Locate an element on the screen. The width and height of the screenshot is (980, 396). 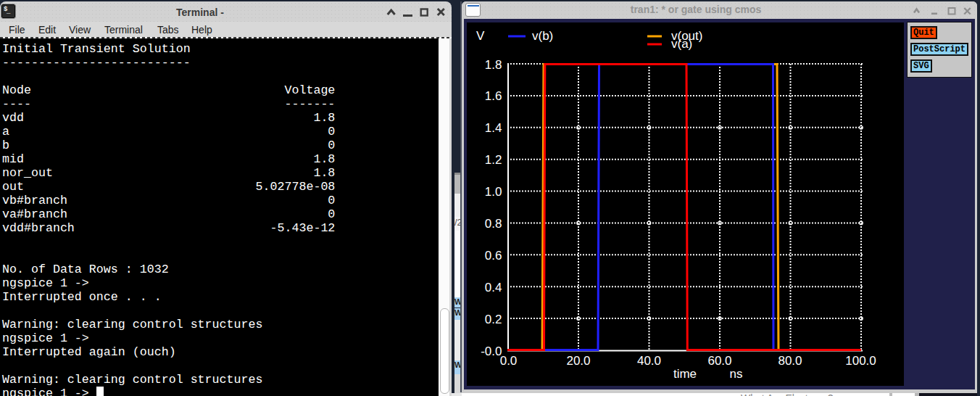
svg-text: 1.0 is located at coordinates (494, 191).